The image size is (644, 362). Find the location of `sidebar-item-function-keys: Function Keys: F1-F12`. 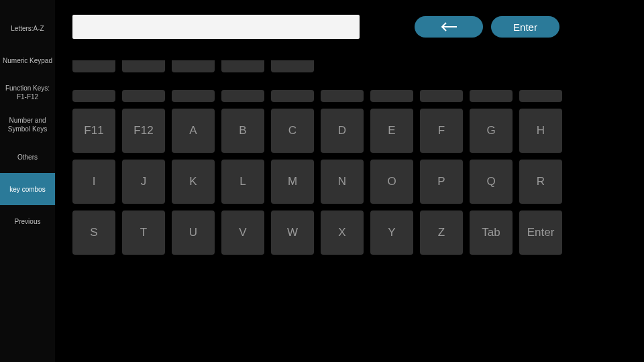

sidebar-item-function-keys: Function Keys: F1-F12 is located at coordinates (28, 93).